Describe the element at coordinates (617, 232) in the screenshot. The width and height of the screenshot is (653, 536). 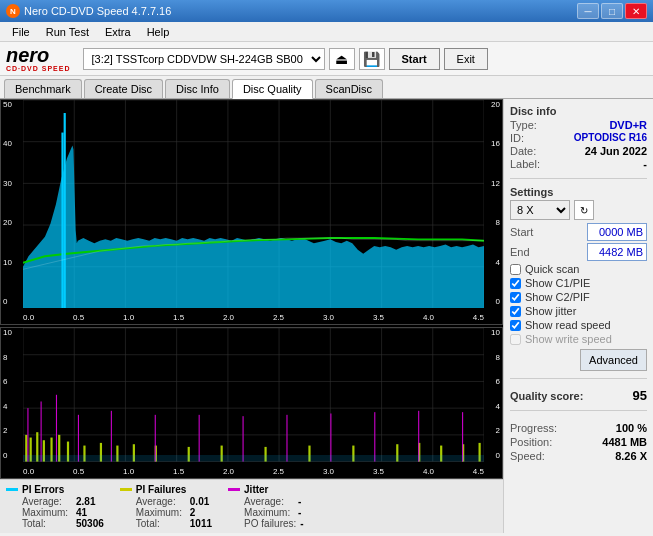
I see `start-field` at that location.